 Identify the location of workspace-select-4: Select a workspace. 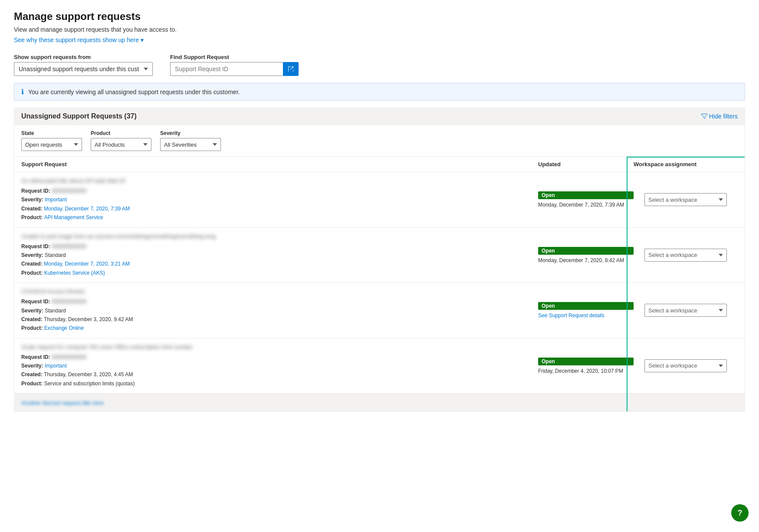
(686, 366).